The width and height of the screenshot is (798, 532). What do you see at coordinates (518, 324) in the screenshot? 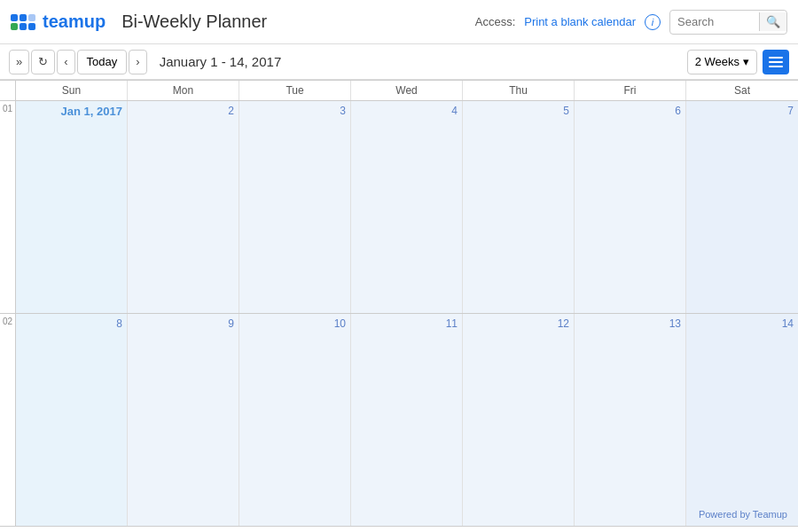
I see `day-number: 12` at bounding box center [518, 324].